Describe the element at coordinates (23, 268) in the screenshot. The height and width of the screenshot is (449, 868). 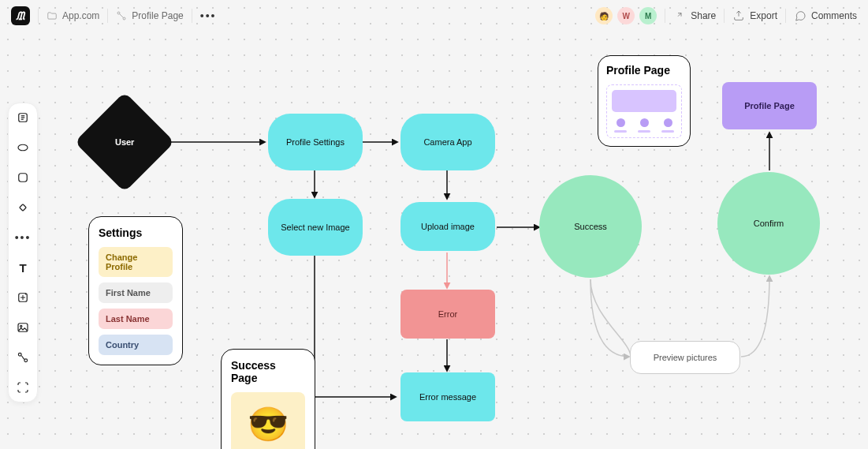
I see `tool-text: T` at that location.